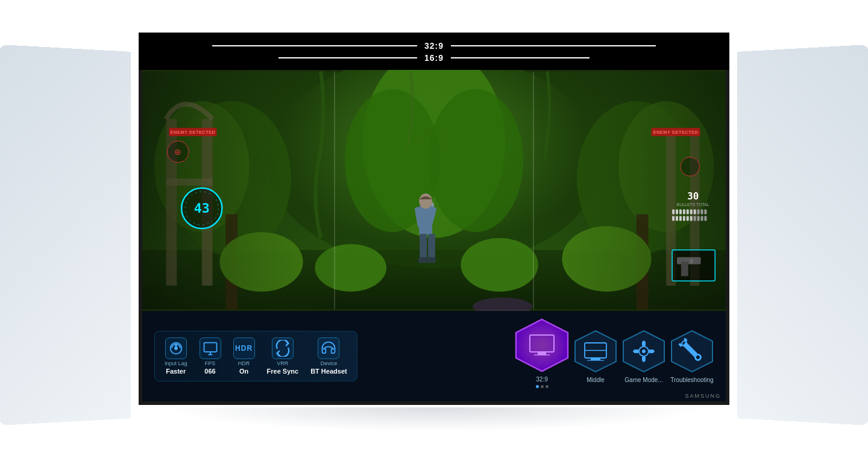 The height and width of the screenshot is (464, 868). What do you see at coordinates (542, 387) in the screenshot?
I see `hex-ratio-dots` at bounding box center [542, 387].